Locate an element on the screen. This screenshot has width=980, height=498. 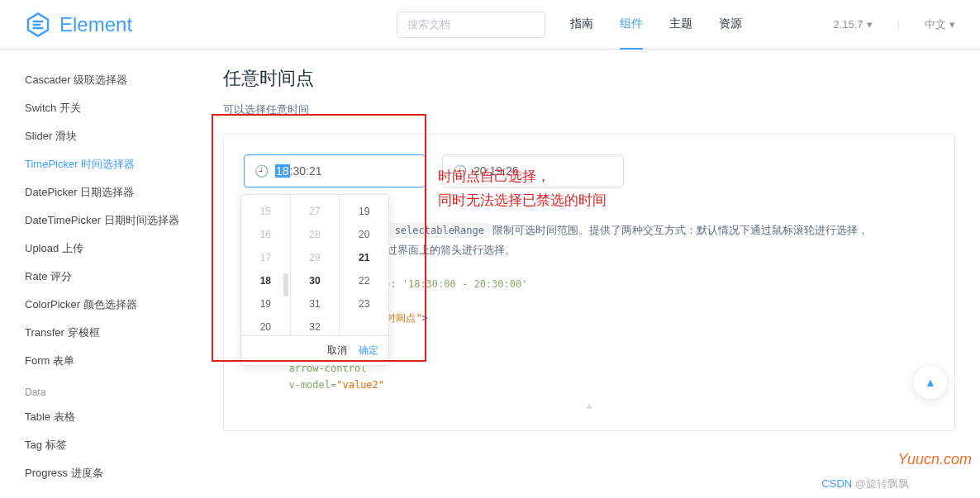
minute-spinner: 27 28 29 30 31 32 is located at coordinates (315, 265).